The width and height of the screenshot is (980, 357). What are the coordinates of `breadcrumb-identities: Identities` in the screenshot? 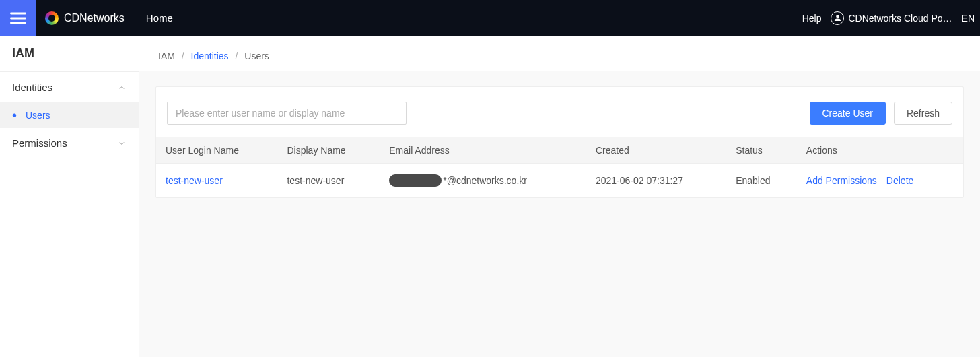 It's located at (210, 56).